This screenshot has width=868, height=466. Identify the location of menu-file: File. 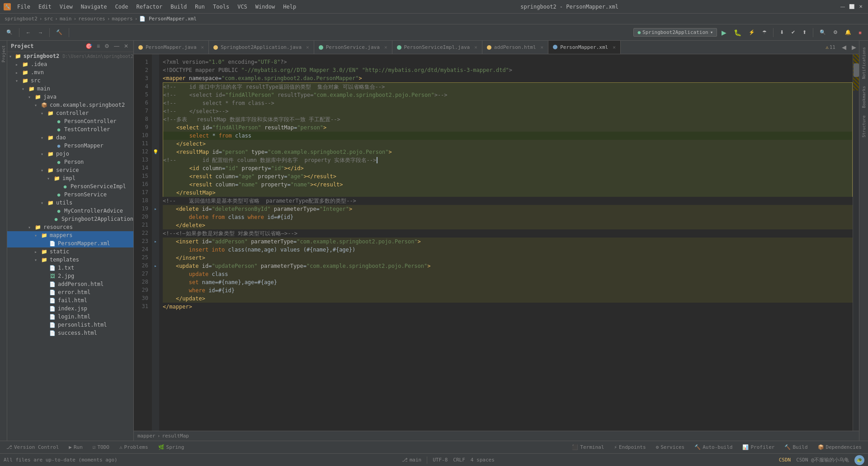
(24, 7).